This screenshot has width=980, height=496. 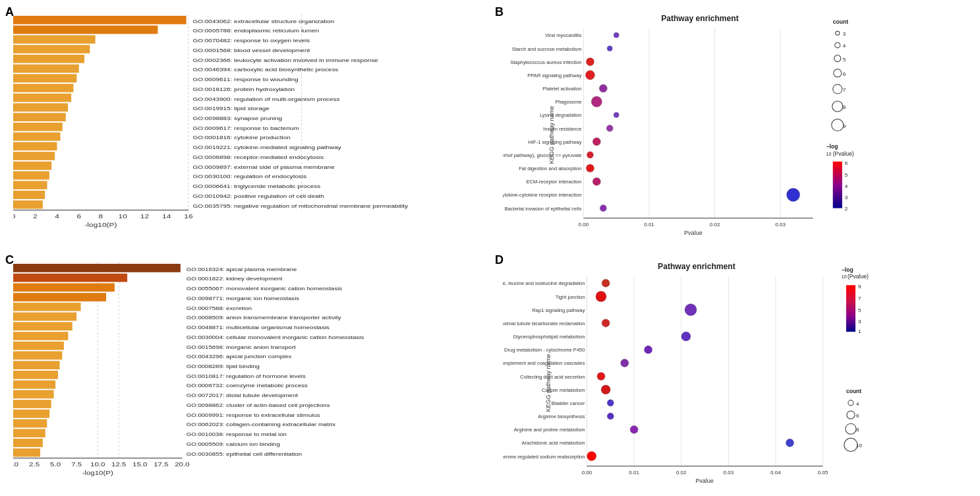 What do you see at coordinates (554, 182) in the screenshot?
I see `svg-text: ECM-receptor interaction` at bounding box center [554, 182].